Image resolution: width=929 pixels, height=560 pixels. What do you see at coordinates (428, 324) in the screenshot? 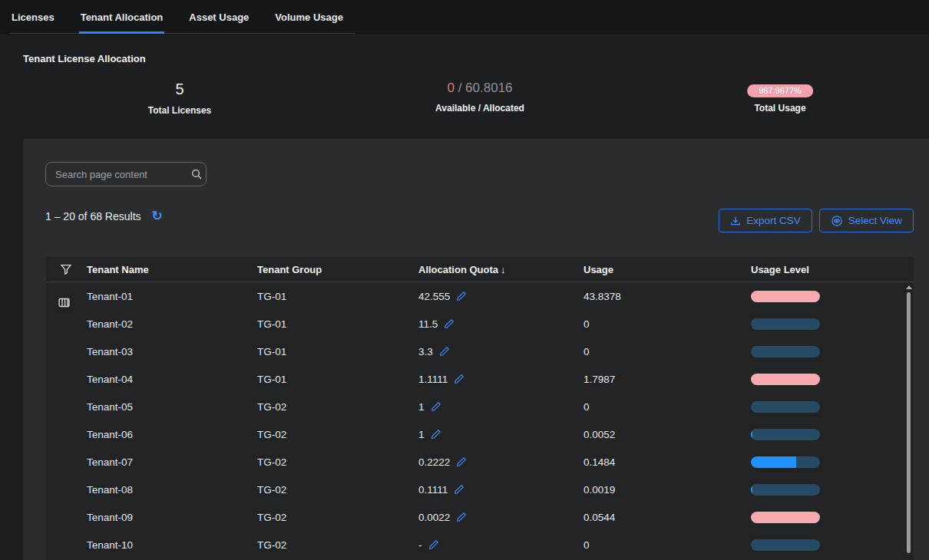
I see `allocation-quota-value: 11.5` at bounding box center [428, 324].